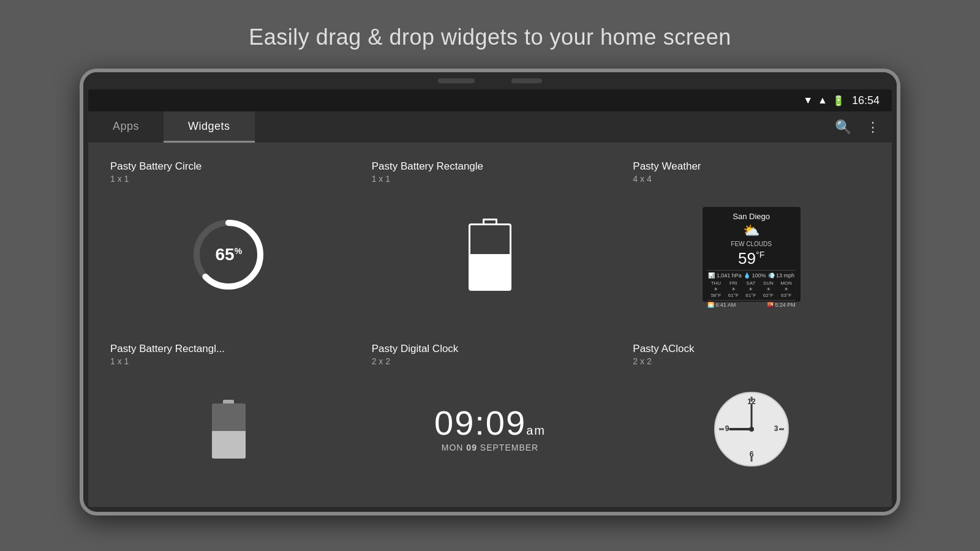 This screenshot has height=551, width=980. Describe the element at coordinates (751, 255) in the screenshot. I see `widget-preview-weather: San Diego ⛅ FEW CLOUDS 59°F 📊 1,041 hPa …` at that location.